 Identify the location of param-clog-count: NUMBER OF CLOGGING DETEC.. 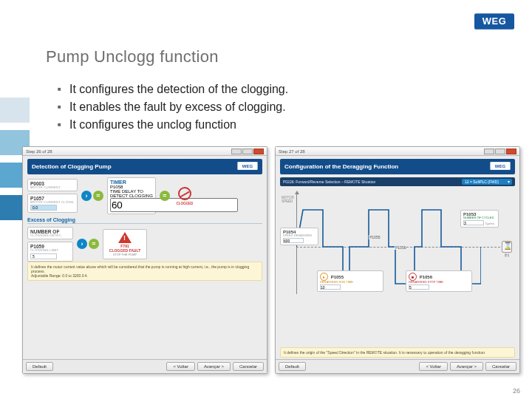
(50, 233).